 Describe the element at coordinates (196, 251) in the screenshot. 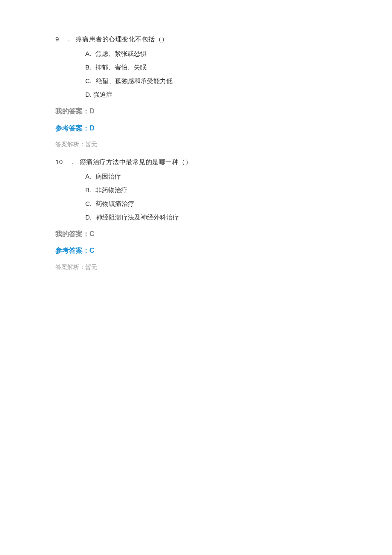

I see `ref-answer: 参考答案：C` at that location.